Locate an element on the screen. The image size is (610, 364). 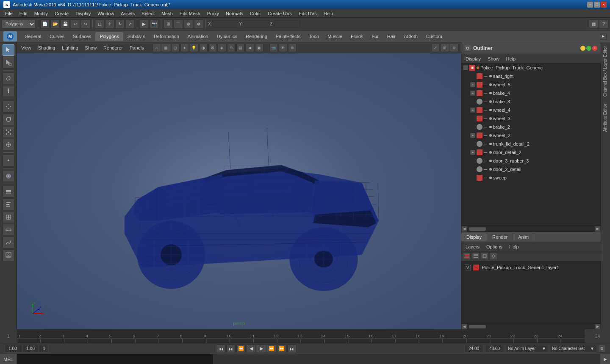
close-button: × is located at coordinates (604, 5).